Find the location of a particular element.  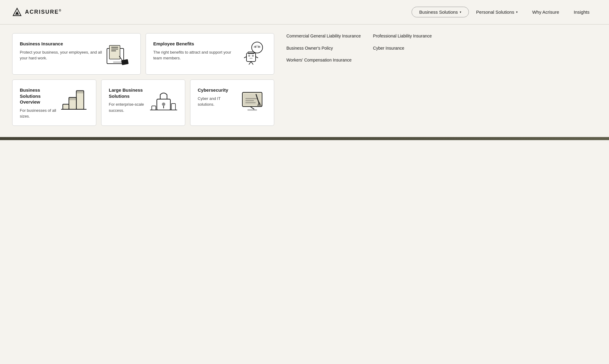

nav-personal-solutions: Personal Solutions ▾ is located at coordinates (497, 12).